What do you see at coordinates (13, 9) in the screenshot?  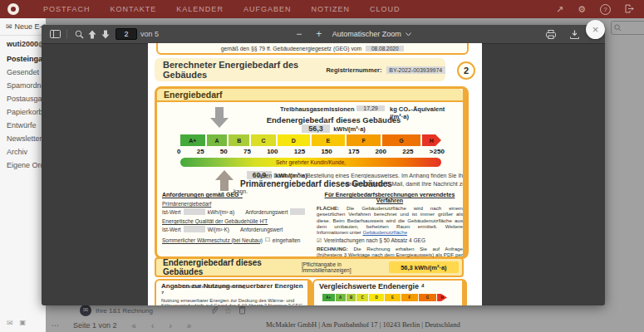 I see `app-logo-icon` at bounding box center [13, 9].